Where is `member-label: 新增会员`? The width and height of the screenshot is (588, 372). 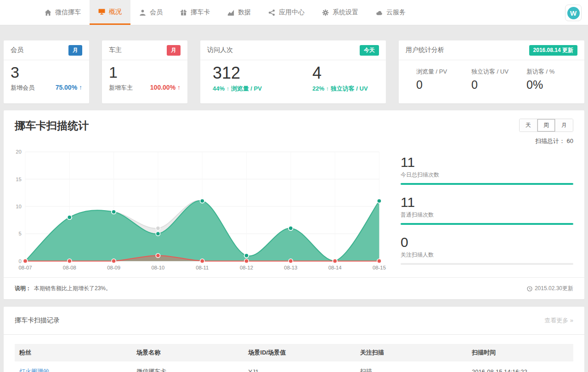 member-label: 新增会员 is located at coordinates (23, 88).